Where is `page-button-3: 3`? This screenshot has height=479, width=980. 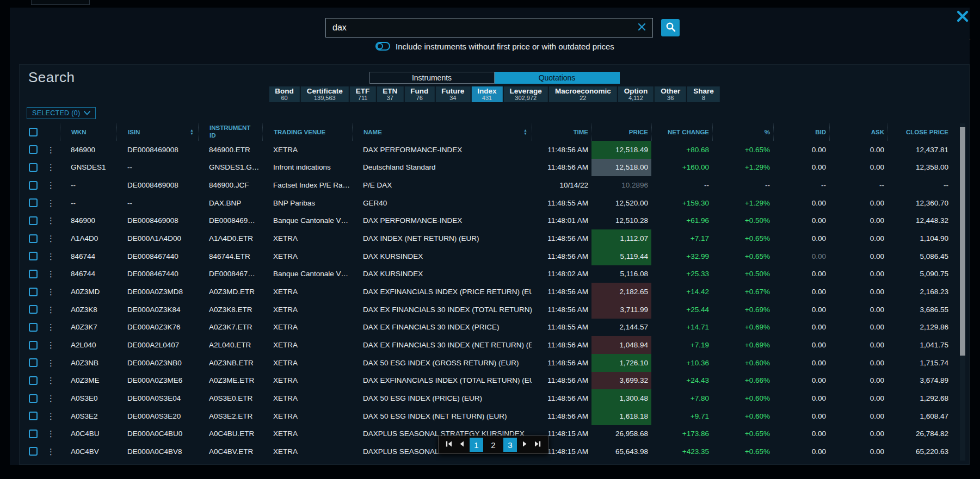
page-button-3: 3 is located at coordinates (510, 445).